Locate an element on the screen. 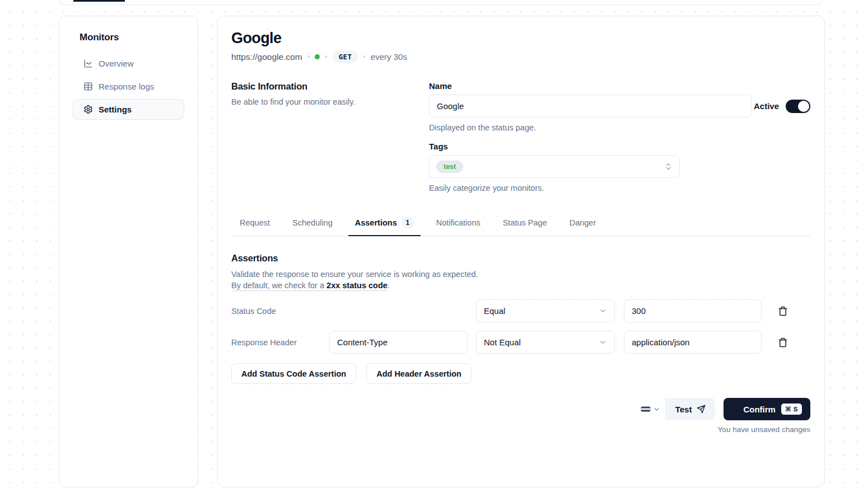 The width and height of the screenshot is (868, 488). tab-assertions: Assertions 1 is located at coordinates (384, 223).